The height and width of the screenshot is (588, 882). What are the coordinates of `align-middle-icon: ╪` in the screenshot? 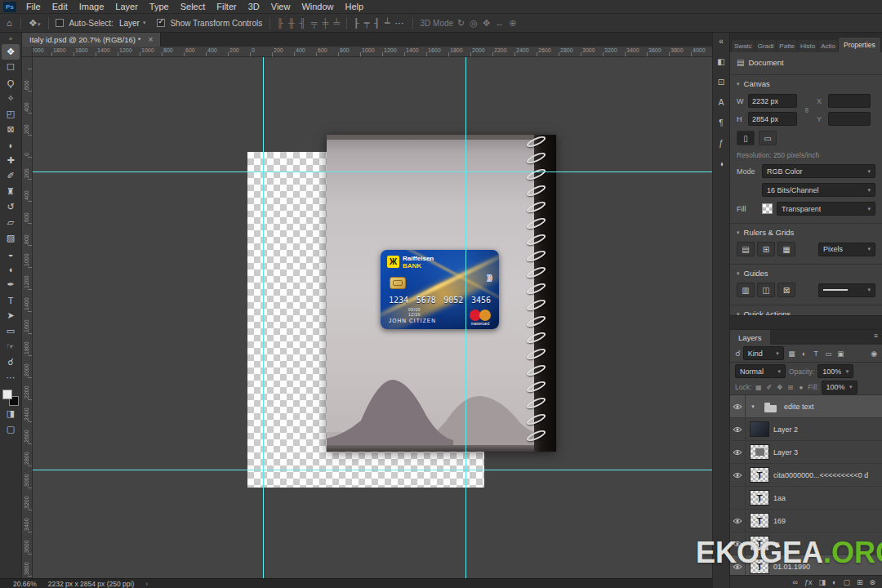 It's located at (325, 23).